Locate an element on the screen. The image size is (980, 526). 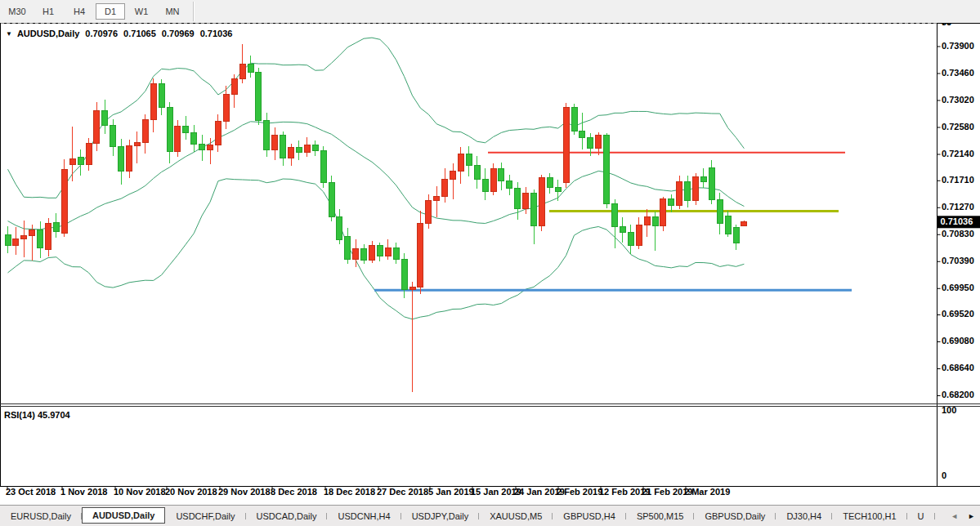
price-axis-label: 0.72140 is located at coordinates (958, 154).